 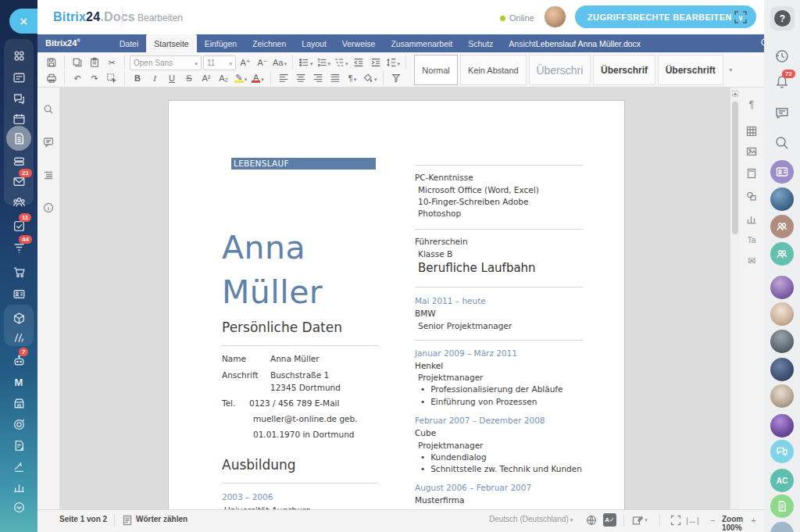 What do you see at coordinates (269, 44) in the screenshot?
I see `tab-zeichnen: Zeichnen` at bounding box center [269, 44].